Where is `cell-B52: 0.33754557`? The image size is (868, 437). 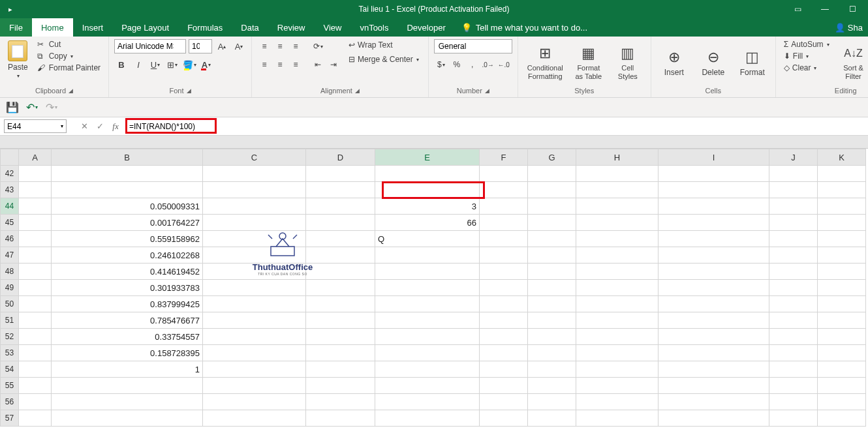 cell-B52: 0.33754557 is located at coordinates (127, 337).